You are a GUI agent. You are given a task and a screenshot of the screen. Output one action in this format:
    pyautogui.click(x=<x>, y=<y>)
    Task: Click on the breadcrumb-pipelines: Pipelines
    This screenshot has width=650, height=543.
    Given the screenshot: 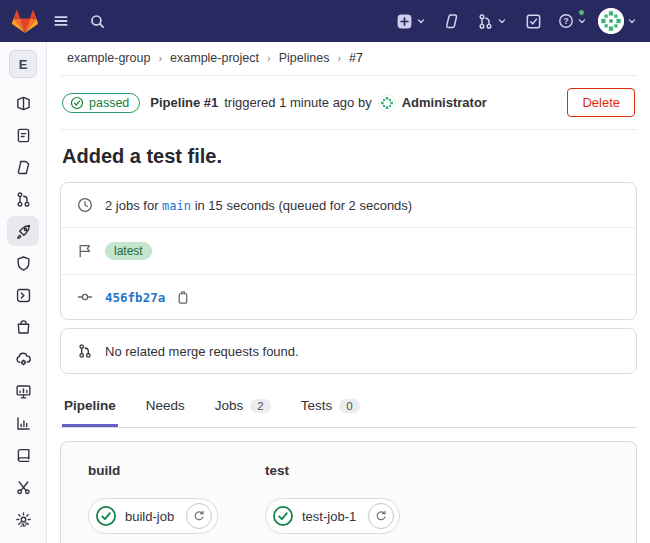 What is the action you would take?
    pyautogui.click(x=304, y=58)
    